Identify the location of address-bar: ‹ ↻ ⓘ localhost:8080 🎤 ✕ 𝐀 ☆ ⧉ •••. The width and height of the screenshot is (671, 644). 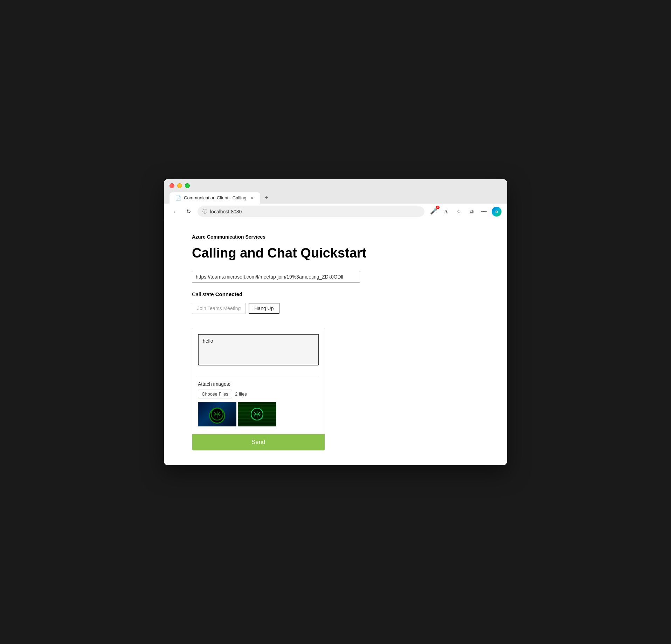
(336, 212).